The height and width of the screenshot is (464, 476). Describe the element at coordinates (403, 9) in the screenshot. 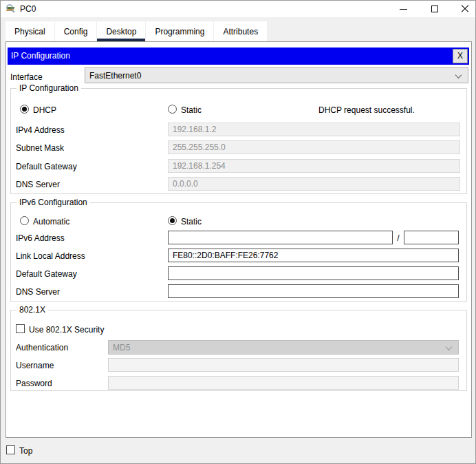

I see `minimize-button` at that location.